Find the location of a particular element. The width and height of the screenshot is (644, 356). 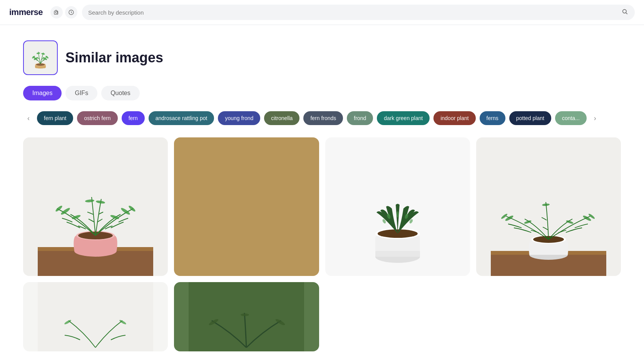

logo: immerse is located at coordinates (26, 12).